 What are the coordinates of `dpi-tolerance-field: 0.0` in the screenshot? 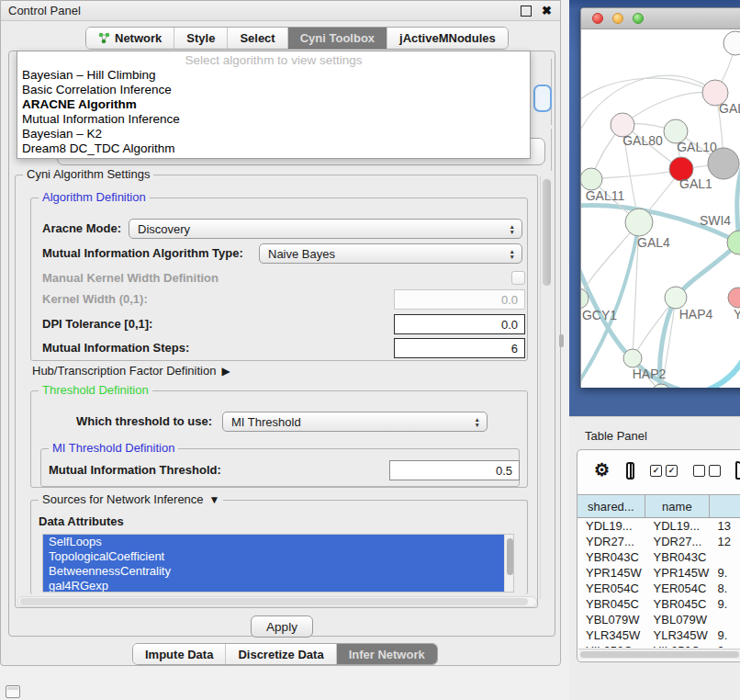 It's located at (459, 324).